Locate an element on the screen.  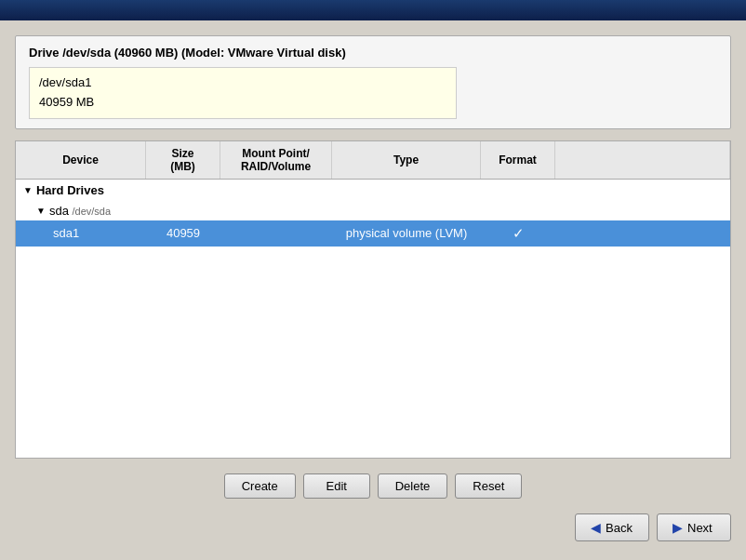
create-button: Create is located at coordinates (260, 486).